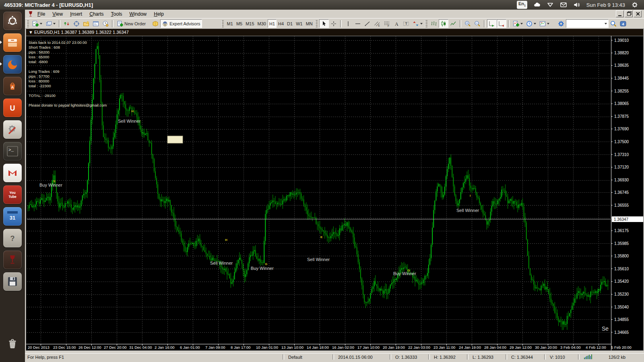  What do you see at coordinates (406, 23) in the screenshot?
I see `text-label-tool-button: T` at bounding box center [406, 23].